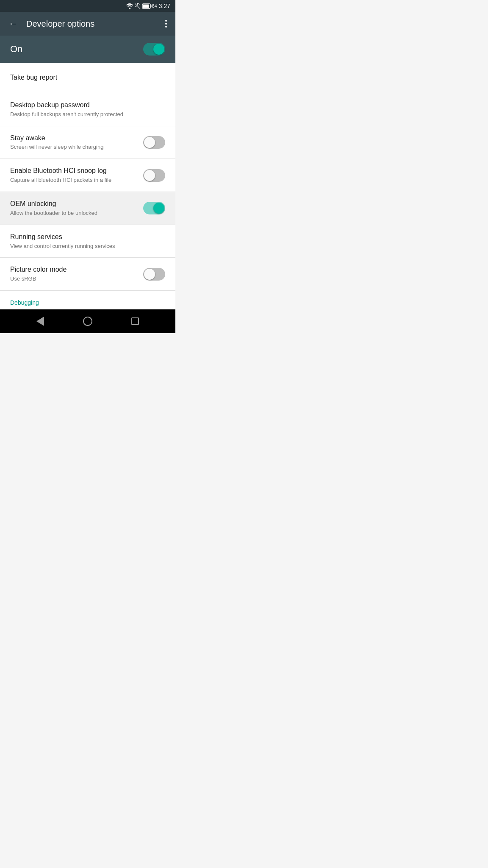  Describe the element at coordinates (154, 274) in the screenshot. I see `picture-color-mode-toggle` at that location.